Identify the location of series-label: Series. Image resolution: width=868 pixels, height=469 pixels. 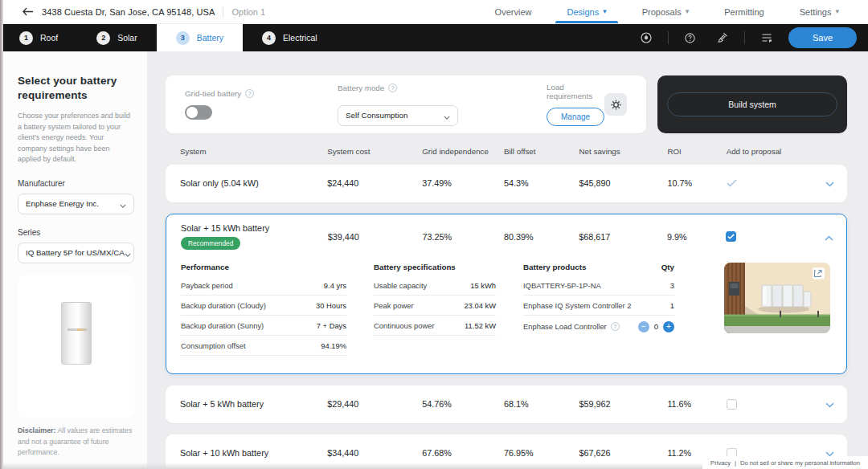
(76, 233).